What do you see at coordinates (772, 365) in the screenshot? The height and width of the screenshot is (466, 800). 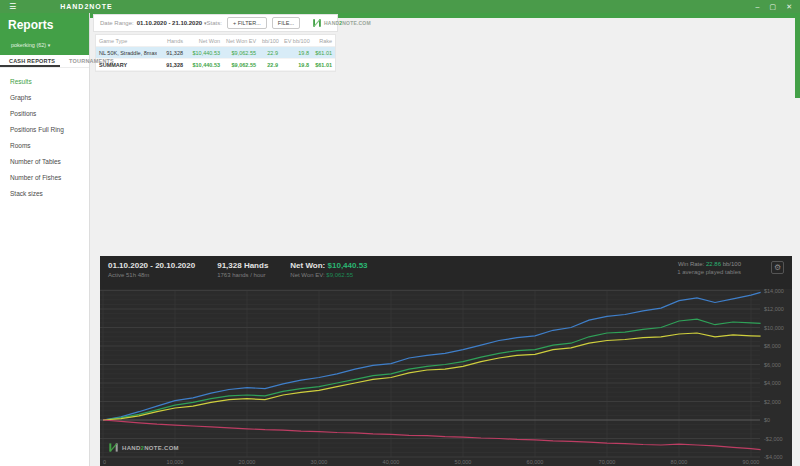 I see `axis-tick-label: $6,000` at bounding box center [772, 365].